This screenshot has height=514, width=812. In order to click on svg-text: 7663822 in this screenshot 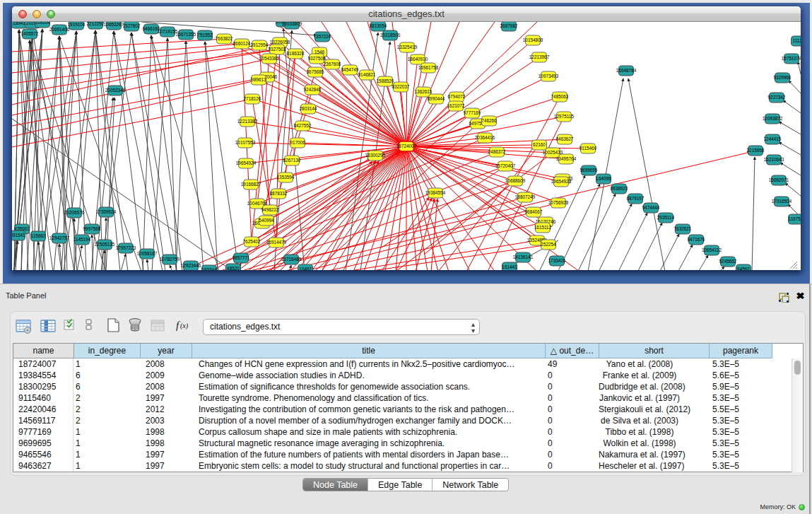, I will do `click(225, 38)`.